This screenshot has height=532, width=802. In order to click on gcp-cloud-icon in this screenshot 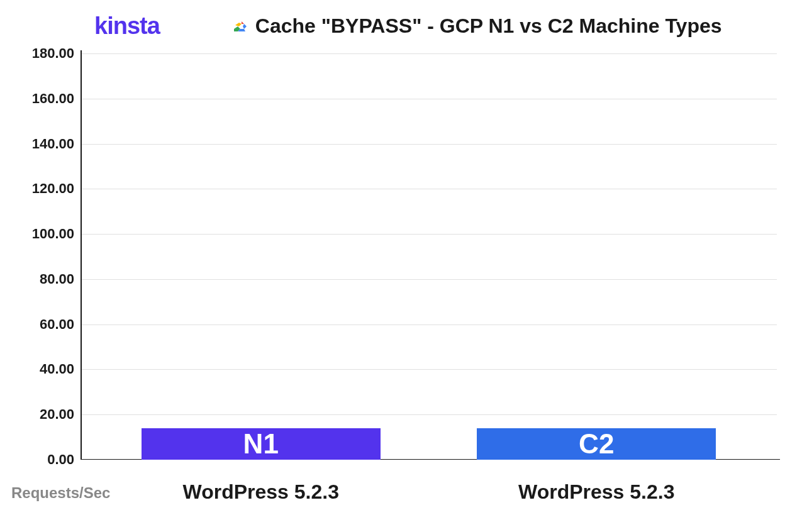, I will do `click(239, 26)`.